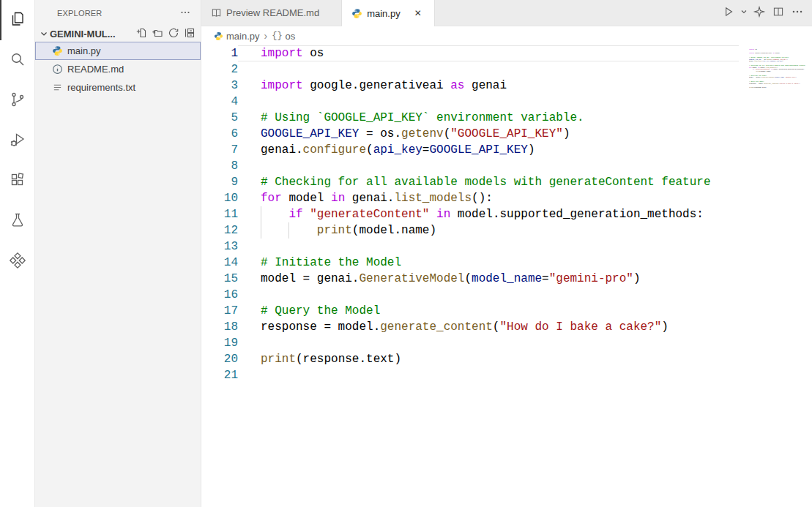 This screenshot has width=812, height=507. I want to click on activity-bar, so click(18, 253).